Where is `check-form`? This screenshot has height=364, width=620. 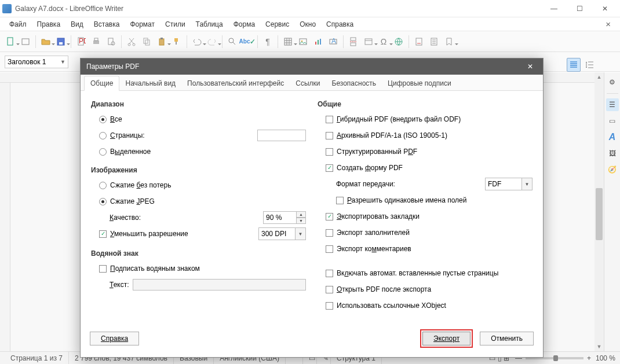 check-form is located at coordinates (329, 168).